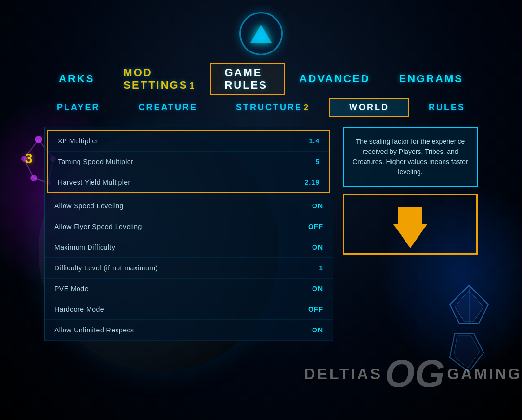 The image size is (522, 420). Describe the element at coordinates (410, 157) in the screenshot. I see `info-box-text: The scaling factor for the experience re…` at that location.